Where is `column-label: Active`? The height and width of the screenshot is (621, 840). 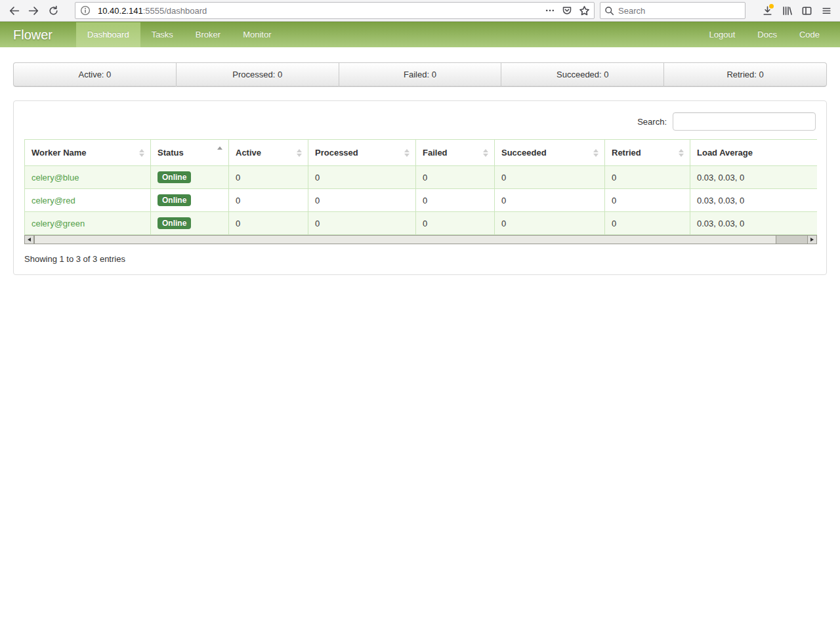
column-label: Active is located at coordinates (248, 152).